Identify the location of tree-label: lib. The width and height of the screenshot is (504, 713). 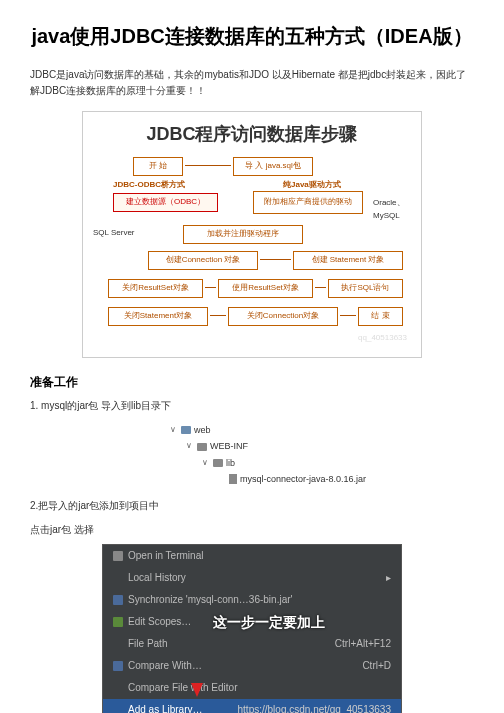
(230, 463).